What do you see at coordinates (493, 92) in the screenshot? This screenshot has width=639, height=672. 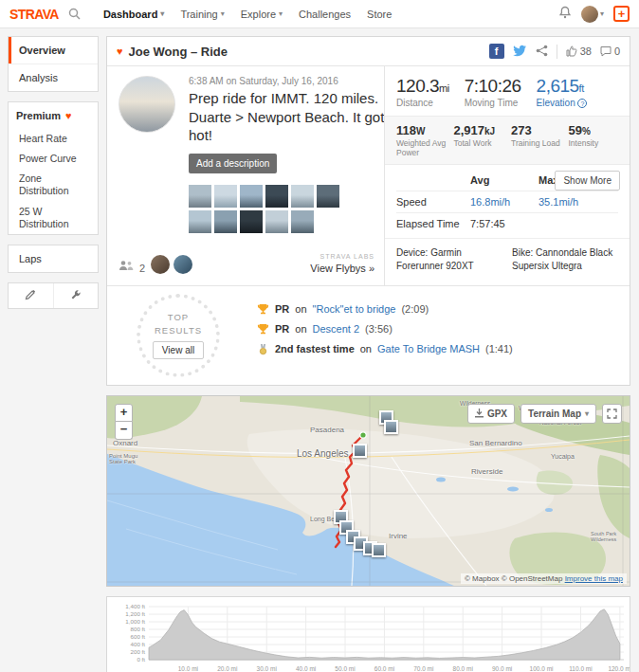 I see `stat-moving-time: 7:10:26 Moving Time` at bounding box center [493, 92].